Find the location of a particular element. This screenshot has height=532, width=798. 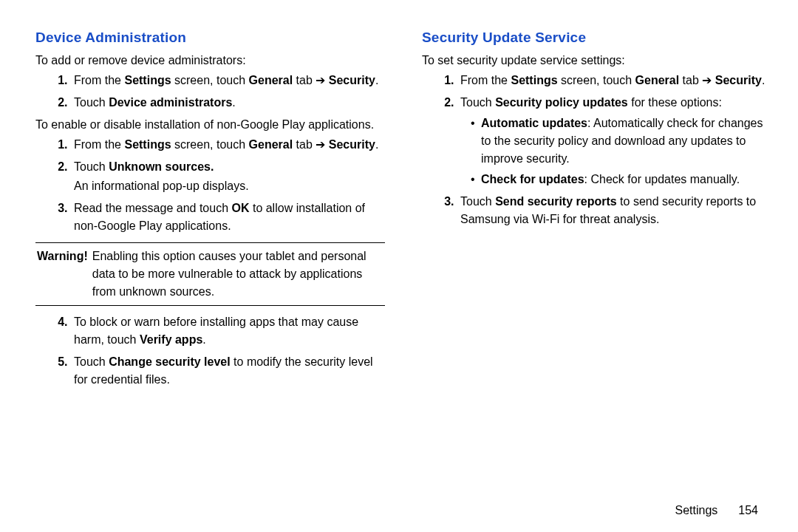

list-item: Touch Security policy updates for these … is located at coordinates (615, 141).